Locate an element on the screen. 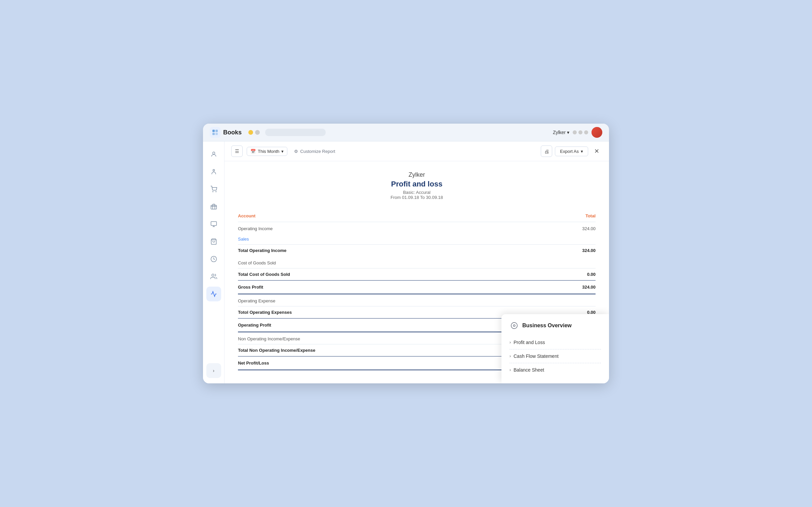 The width and height of the screenshot is (812, 507). sidebar-item-items is located at coordinates (214, 189).